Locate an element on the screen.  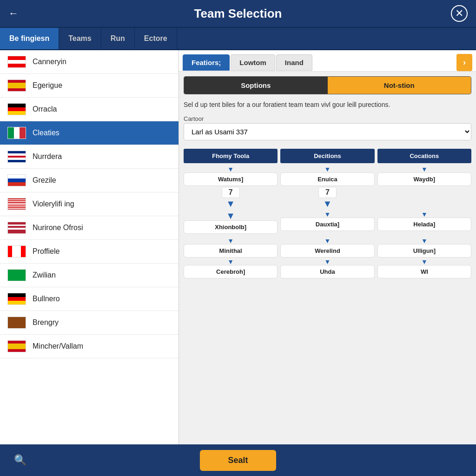
position-card: Cerebroh] is located at coordinates (231, 271).